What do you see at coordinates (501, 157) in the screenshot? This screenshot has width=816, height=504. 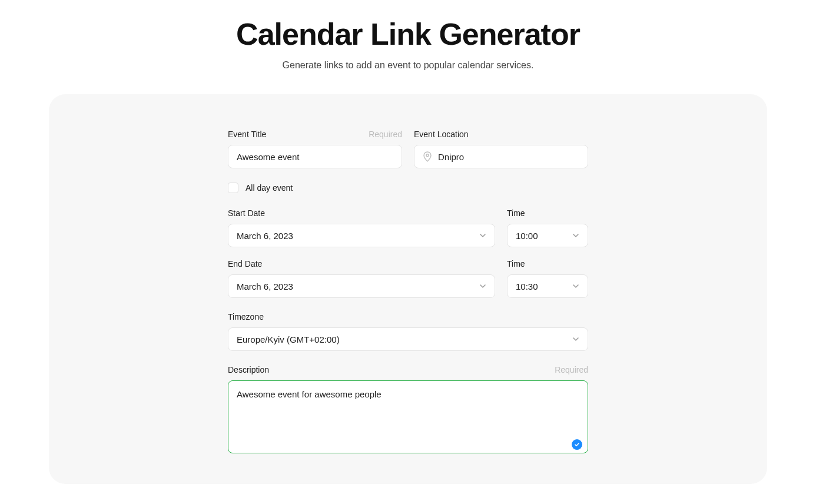 I see `event-location-field` at bounding box center [501, 157].